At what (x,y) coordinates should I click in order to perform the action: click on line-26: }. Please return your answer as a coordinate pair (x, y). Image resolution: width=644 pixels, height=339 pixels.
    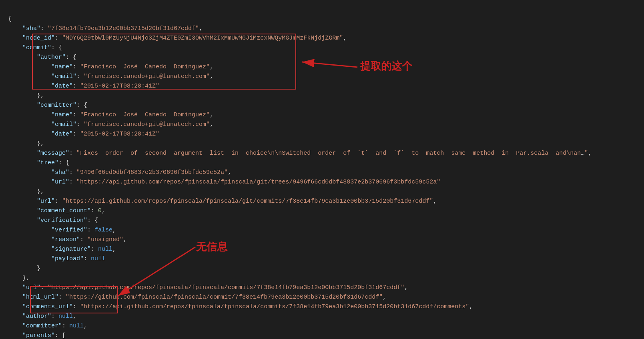
    Looking at the image, I should click on (24, 269).